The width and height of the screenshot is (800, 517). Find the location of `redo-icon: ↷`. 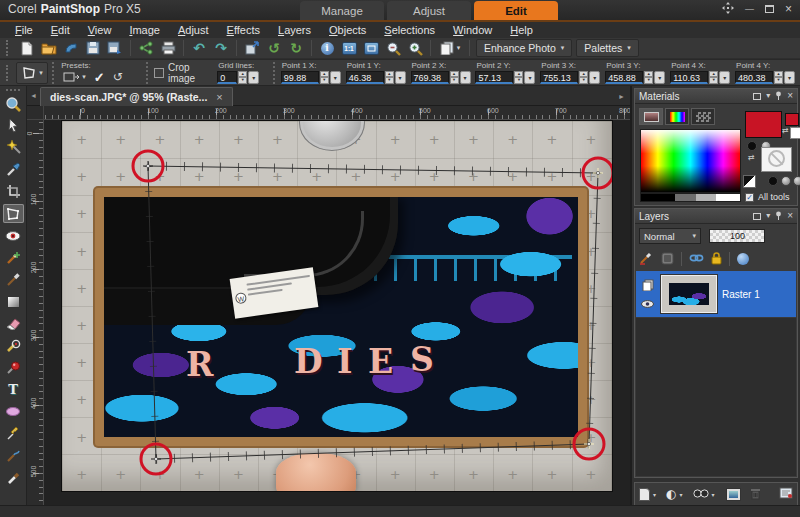

redo-icon: ↷ is located at coordinates (221, 48).